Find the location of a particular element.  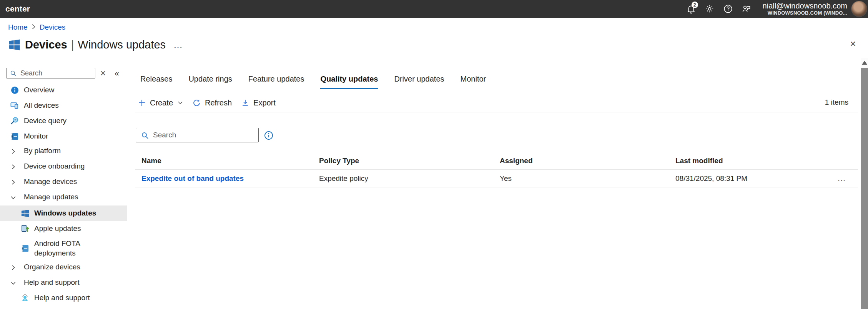

gear-icon is located at coordinates (710, 9).